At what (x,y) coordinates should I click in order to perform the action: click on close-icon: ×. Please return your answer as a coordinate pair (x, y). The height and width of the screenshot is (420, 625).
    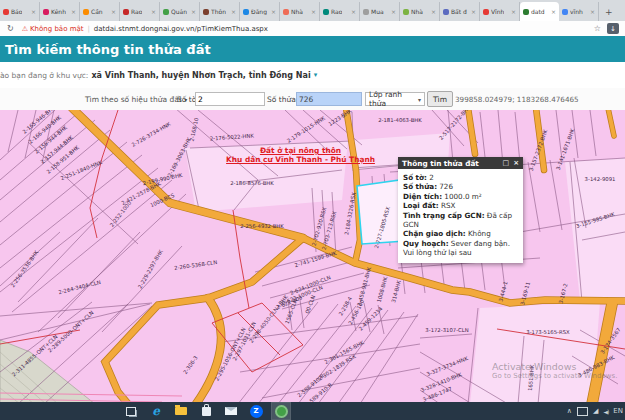
    Looking at the image, I should click on (516, 163).